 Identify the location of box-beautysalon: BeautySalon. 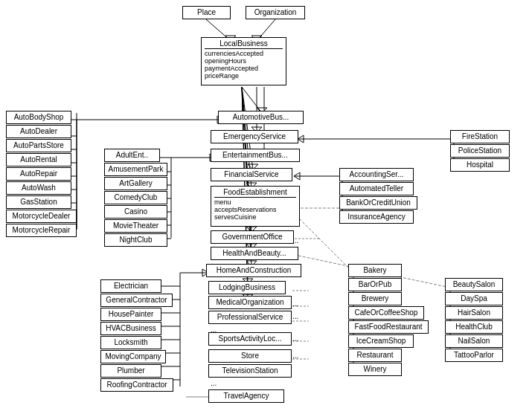
(474, 285).